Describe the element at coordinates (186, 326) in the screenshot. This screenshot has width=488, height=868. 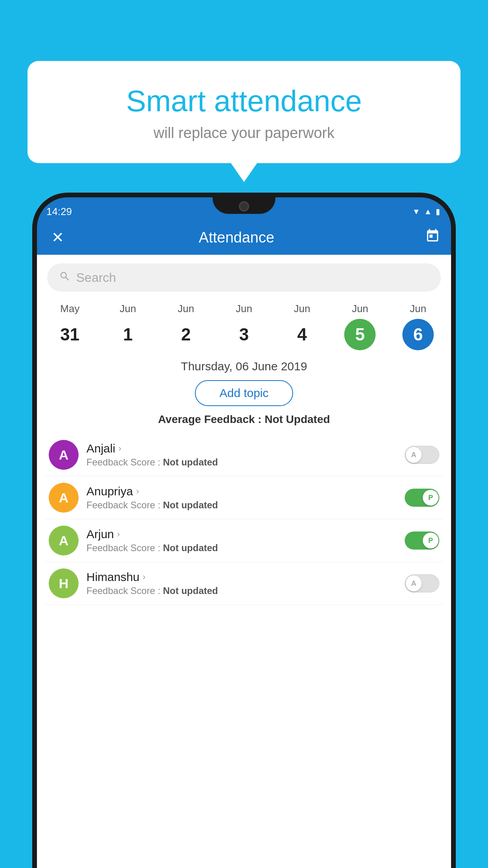
I see `calendar-day: Jun2` at that location.